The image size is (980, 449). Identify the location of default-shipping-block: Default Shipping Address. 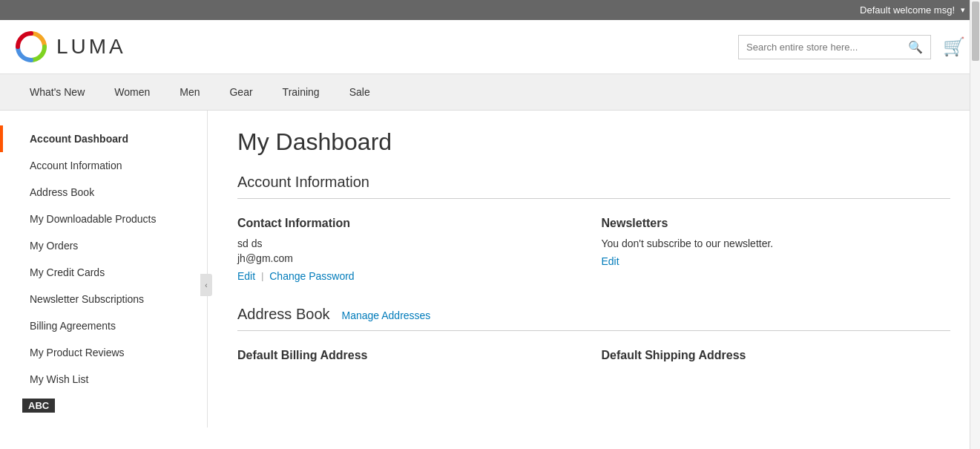
(776, 359).